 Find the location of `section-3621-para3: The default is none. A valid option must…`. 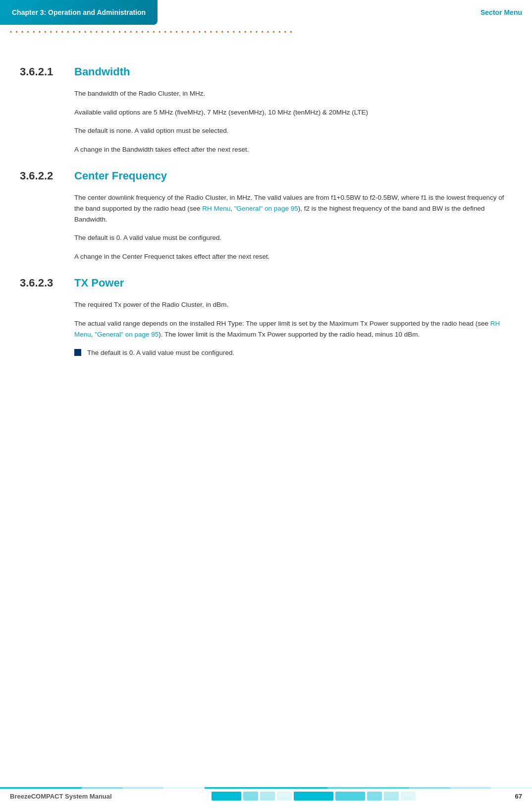

section-3621-para3: The default is none. A valid option must… is located at coordinates (293, 131).